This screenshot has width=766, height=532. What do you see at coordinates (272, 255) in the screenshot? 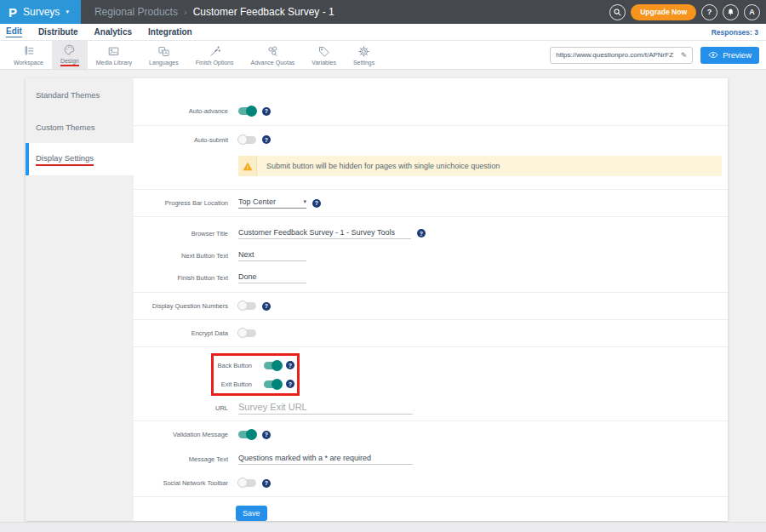
I see `next-button-text-input` at bounding box center [272, 255].